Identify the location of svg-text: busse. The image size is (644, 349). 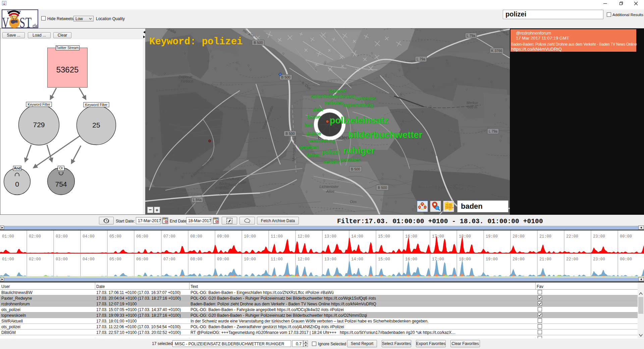
(314, 117).